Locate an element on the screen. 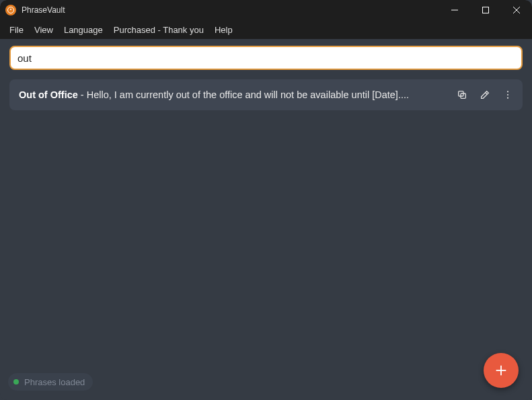  more-vertical-icon is located at coordinates (508, 95).